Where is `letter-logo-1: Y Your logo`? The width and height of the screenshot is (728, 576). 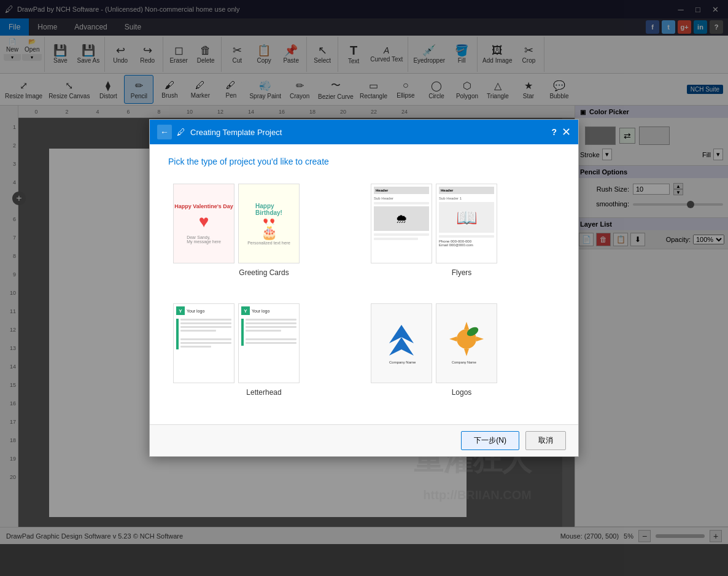
letter-logo-1: Y Your logo is located at coordinates (204, 311).